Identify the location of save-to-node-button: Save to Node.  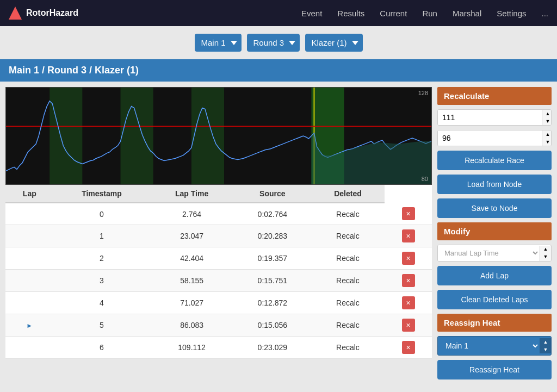
(494, 208).